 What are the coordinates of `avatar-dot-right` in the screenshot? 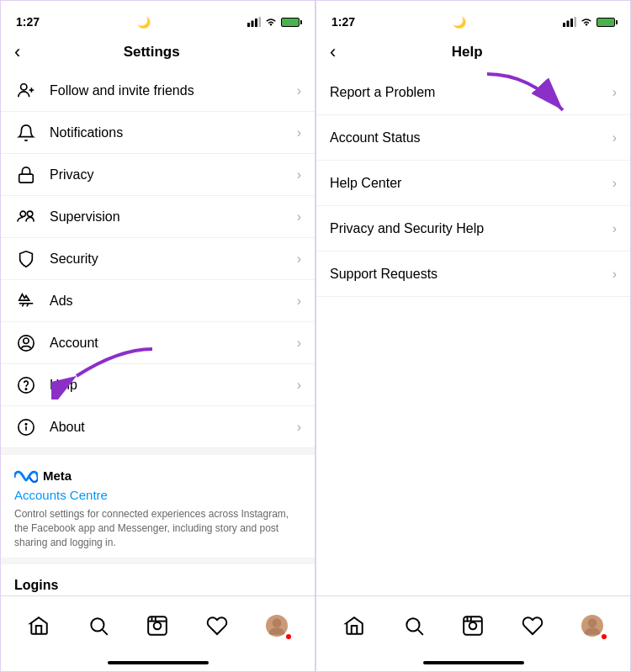 It's located at (604, 637).